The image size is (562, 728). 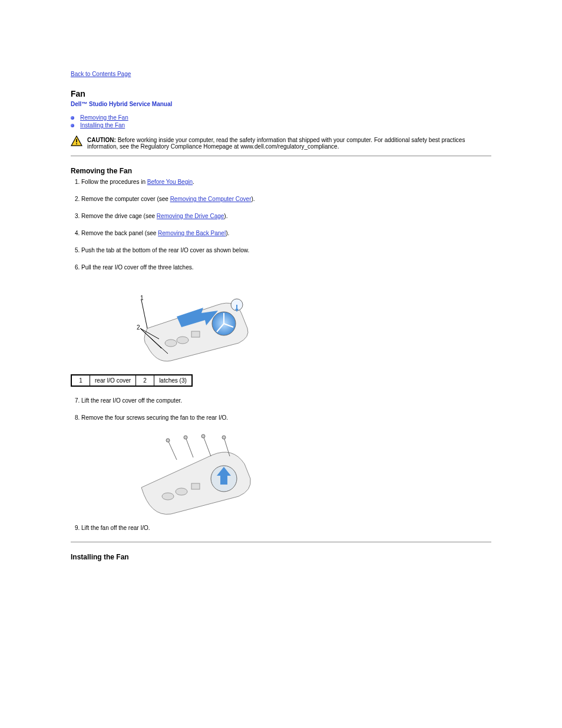 I want to click on page-toc: Removing the Fan Installing the Fan, so click(x=281, y=121).